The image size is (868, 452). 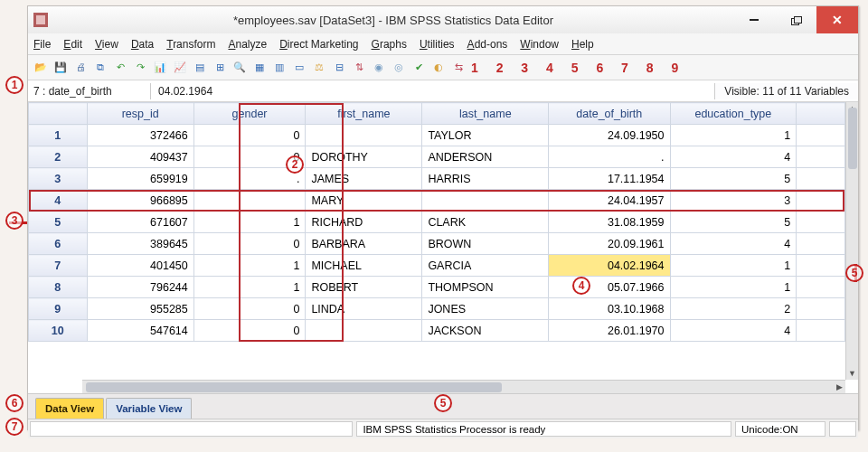 What do you see at coordinates (379, 68) in the screenshot?
I see `use-variable-sets-icon: ◉` at bounding box center [379, 68].